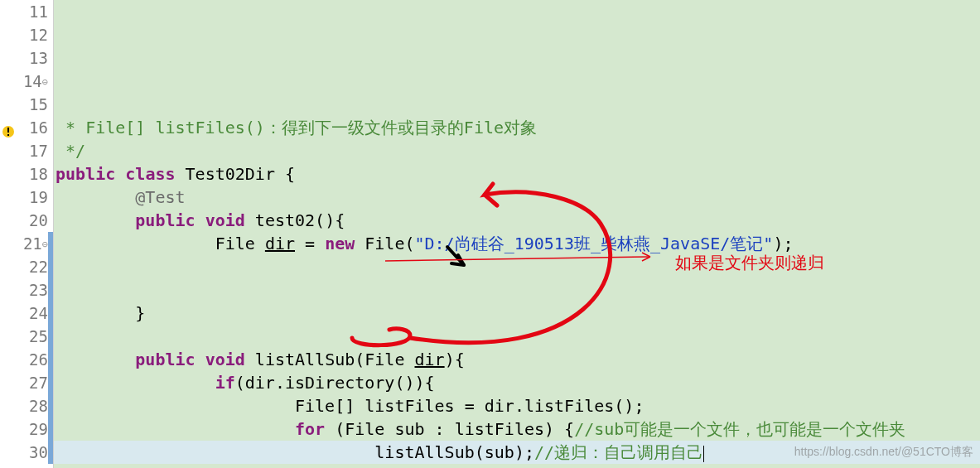 This screenshot has width=980, height=468. Describe the element at coordinates (517, 174) in the screenshot. I see `code-line: public class Test02Dir {` at that location.